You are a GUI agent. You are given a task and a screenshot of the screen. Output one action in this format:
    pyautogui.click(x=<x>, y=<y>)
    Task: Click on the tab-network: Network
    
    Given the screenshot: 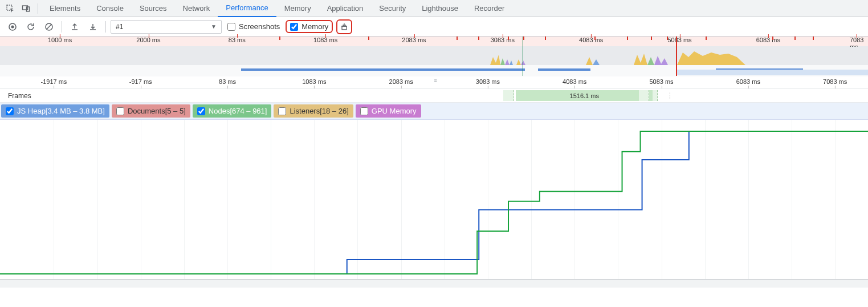 What is the action you would take?
    pyautogui.click(x=197, y=9)
    